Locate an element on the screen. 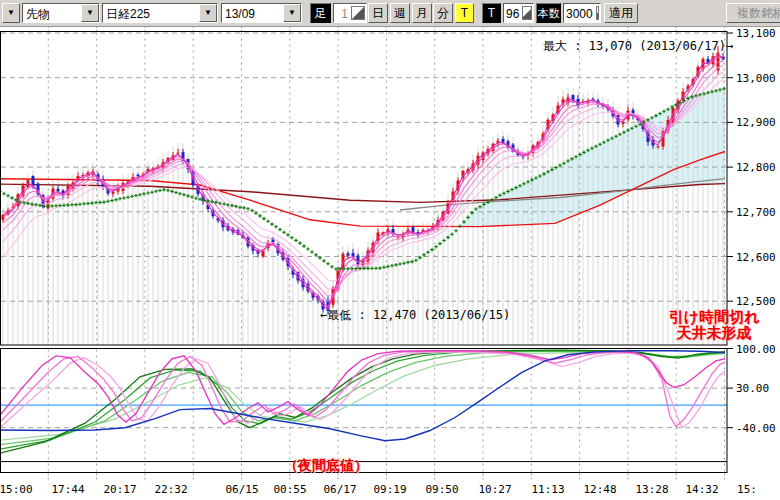 Image resolution: width=780 pixels, height=500 pixels. time-axis-label: 15: is located at coordinates (747, 490).